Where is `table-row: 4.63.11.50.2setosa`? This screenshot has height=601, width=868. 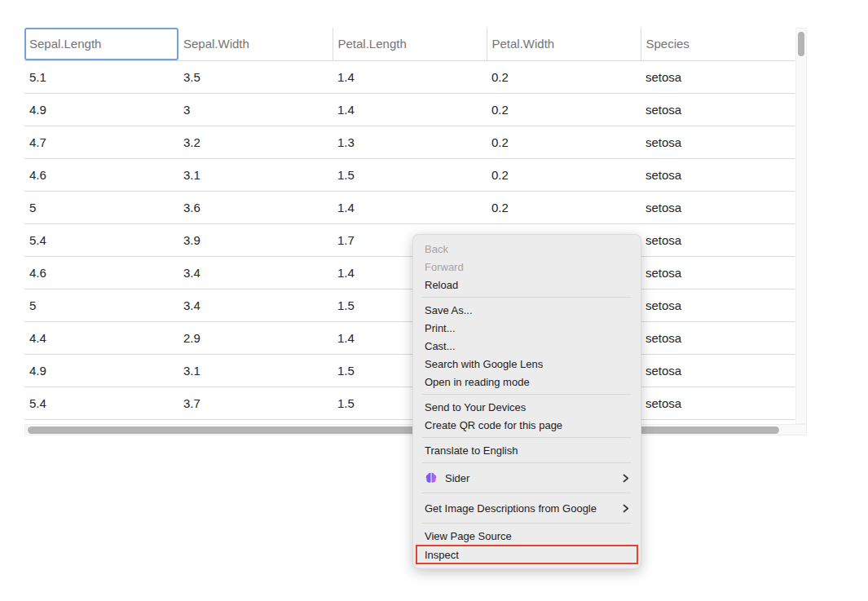 table-row: 4.63.11.50.2setosa is located at coordinates (409, 175).